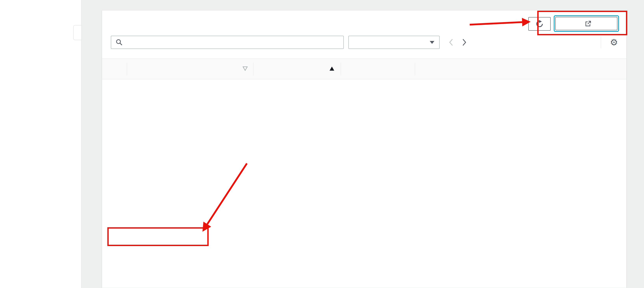 This screenshot has height=288, width=644. What do you see at coordinates (464, 42) in the screenshot?
I see `next-page-button` at bounding box center [464, 42].